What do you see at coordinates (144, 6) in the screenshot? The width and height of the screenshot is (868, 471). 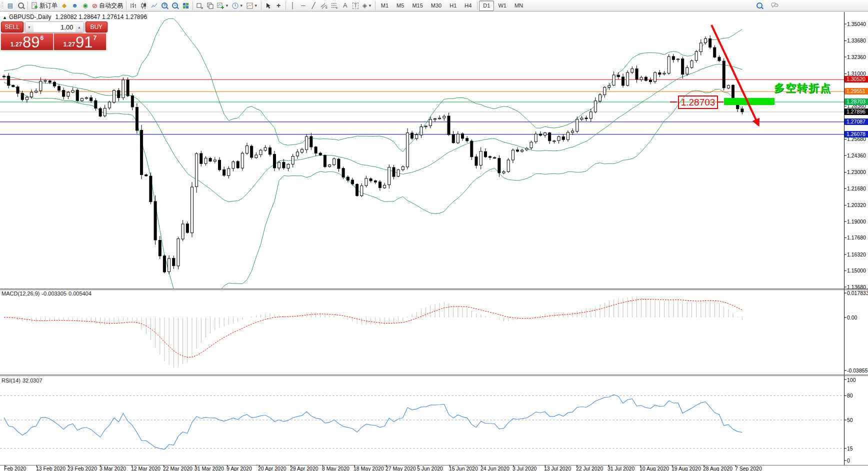 I see `candlestick-icon` at bounding box center [144, 6].